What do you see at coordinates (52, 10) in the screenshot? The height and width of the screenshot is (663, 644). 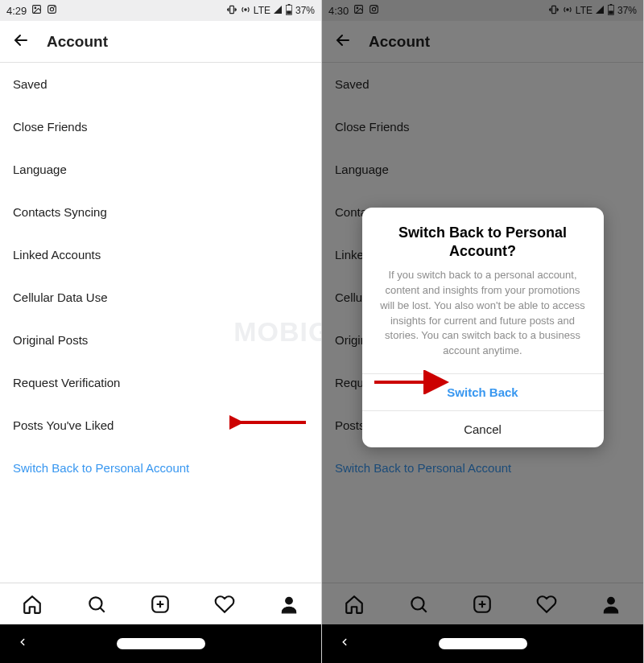 I see `instagram-icon` at bounding box center [52, 10].